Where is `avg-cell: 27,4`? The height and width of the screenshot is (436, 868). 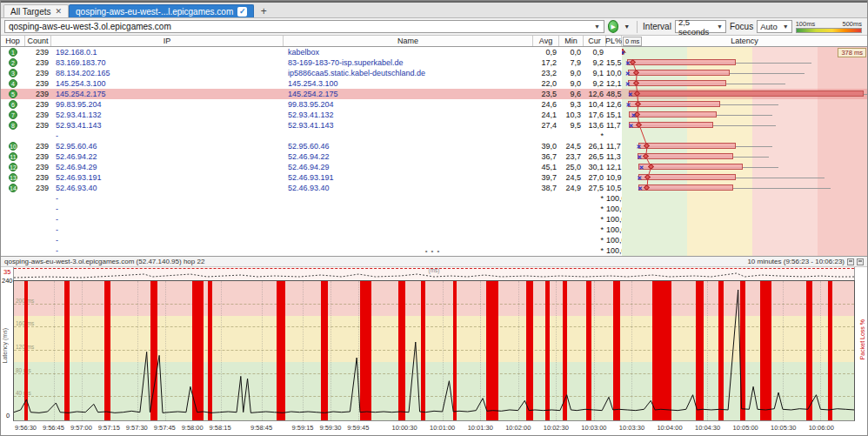
avg-cell: 27,4 is located at coordinates (546, 125).